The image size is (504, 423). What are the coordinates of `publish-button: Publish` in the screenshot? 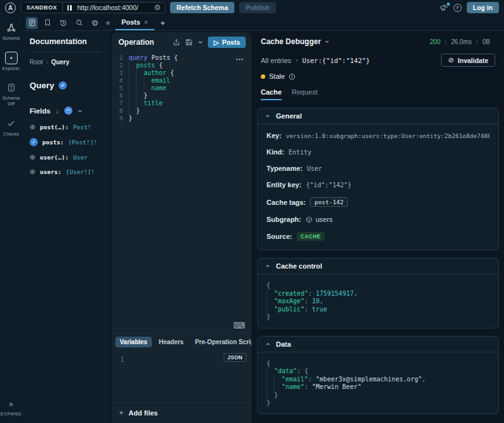 It's located at (258, 8).